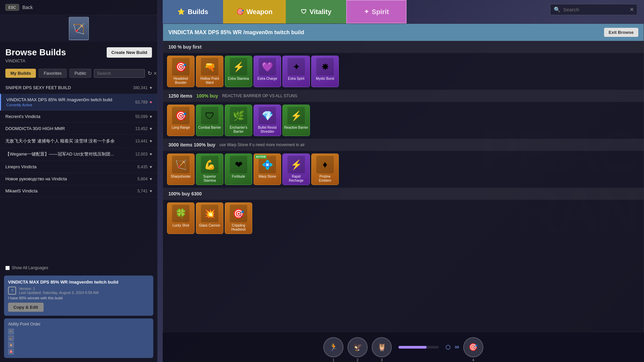 The height and width of the screenshot is (362, 644). Describe the element at coordinates (181, 71) in the screenshot. I see `item-card: 🎯 Headshot Booster` at that location.